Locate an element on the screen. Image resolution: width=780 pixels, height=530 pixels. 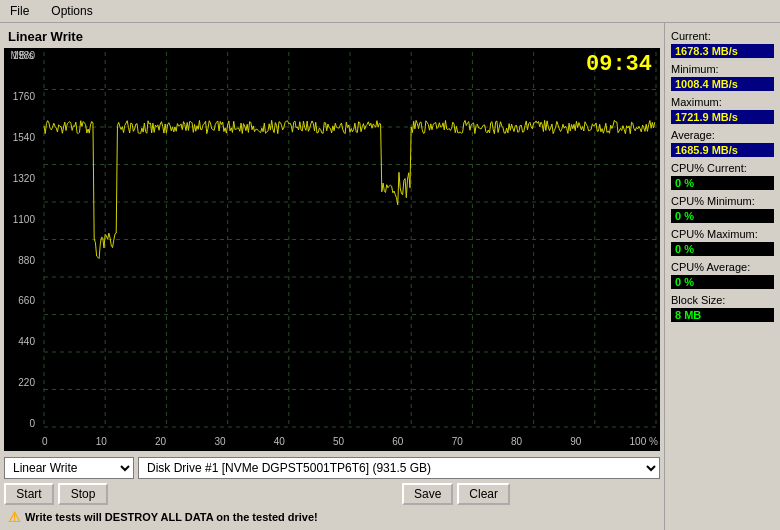
y-label-1100: 1100 is located at coordinates (22, 220).